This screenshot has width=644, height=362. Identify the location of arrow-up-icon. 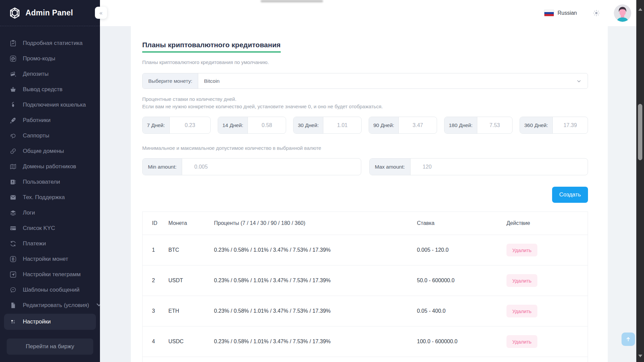
(628, 339).